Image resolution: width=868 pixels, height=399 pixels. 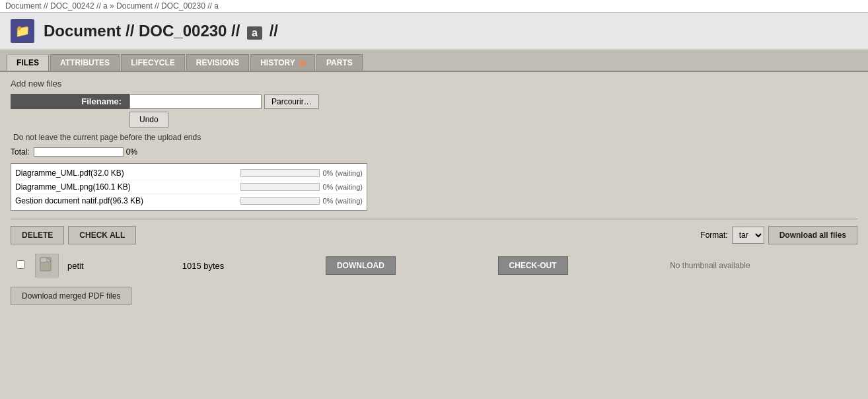 What do you see at coordinates (434, 102) in the screenshot?
I see `filename-row: Filename: Parcourir…` at bounding box center [434, 102].